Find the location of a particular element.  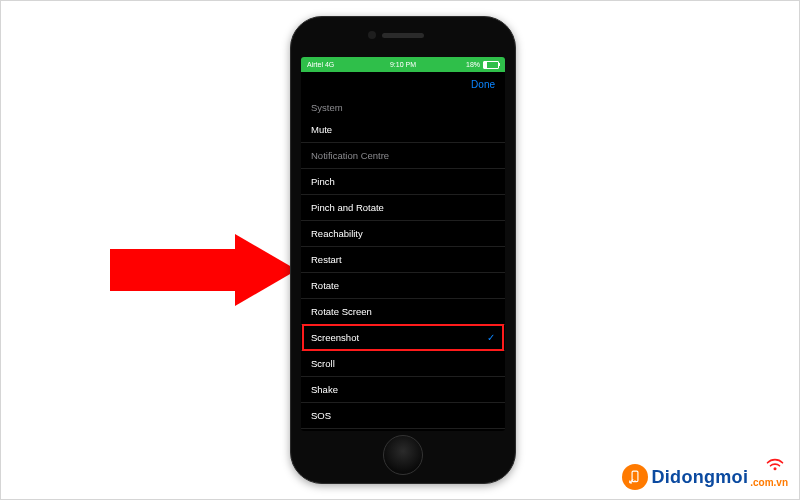

row-pinch: Pinch is located at coordinates (403, 182).